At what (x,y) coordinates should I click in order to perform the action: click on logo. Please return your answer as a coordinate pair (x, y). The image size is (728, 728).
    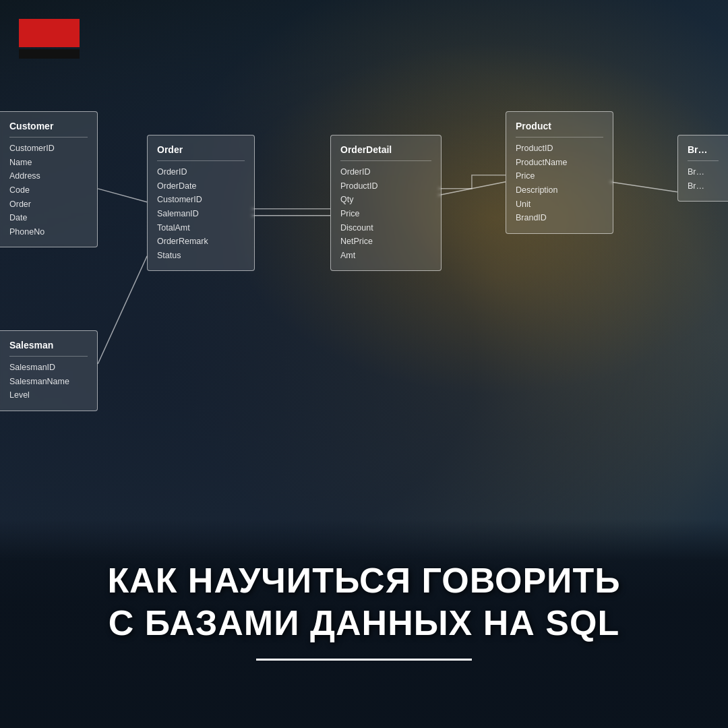
    Looking at the image, I should click on (49, 42).